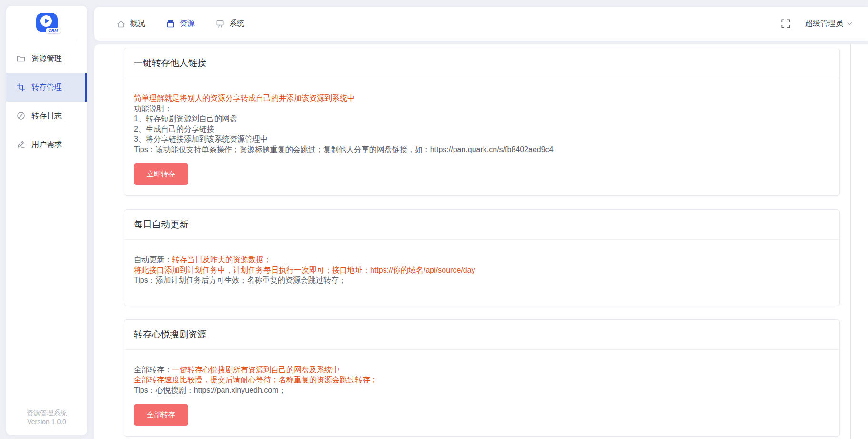 The image size is (868, 439). I want to click on sidebar-item-label: 转存管理, so click(47, 88).